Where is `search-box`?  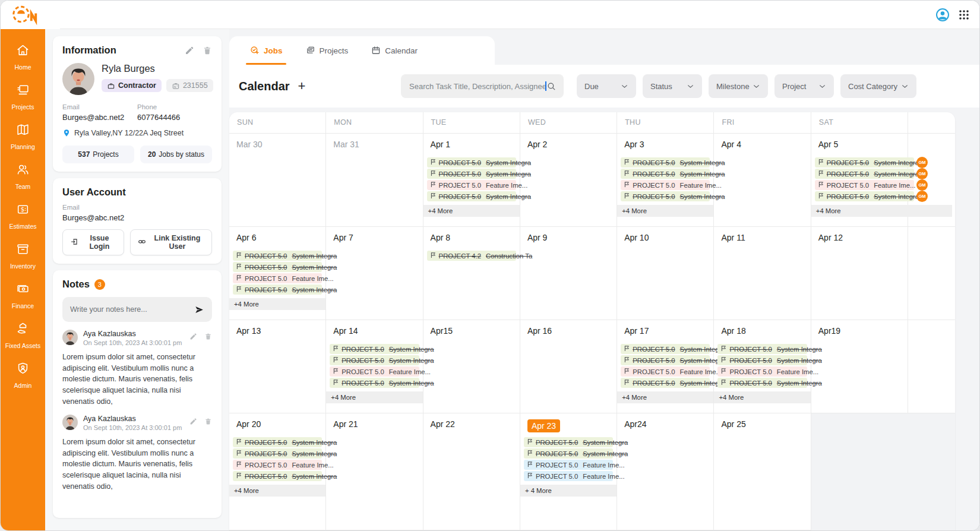
search-box is located at coordinates (482, 86).